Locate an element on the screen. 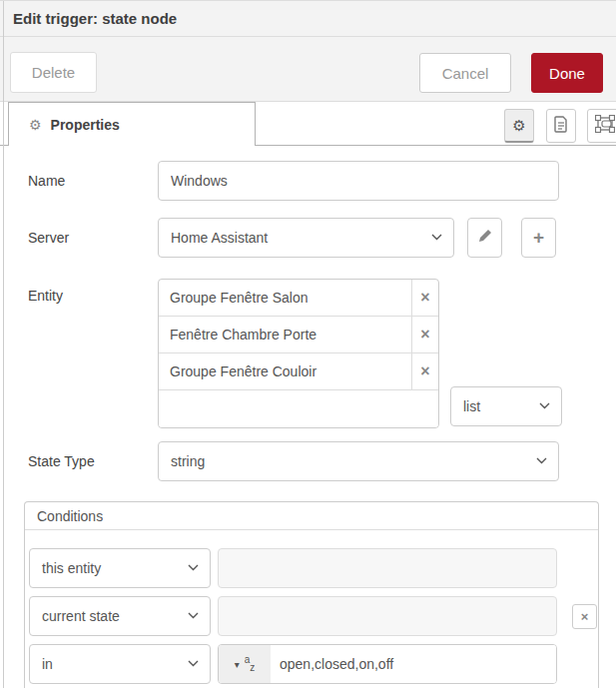 The width and height of the screenshot is (616, 688). condition-property-select: current state is located at coordinates (120, 616).